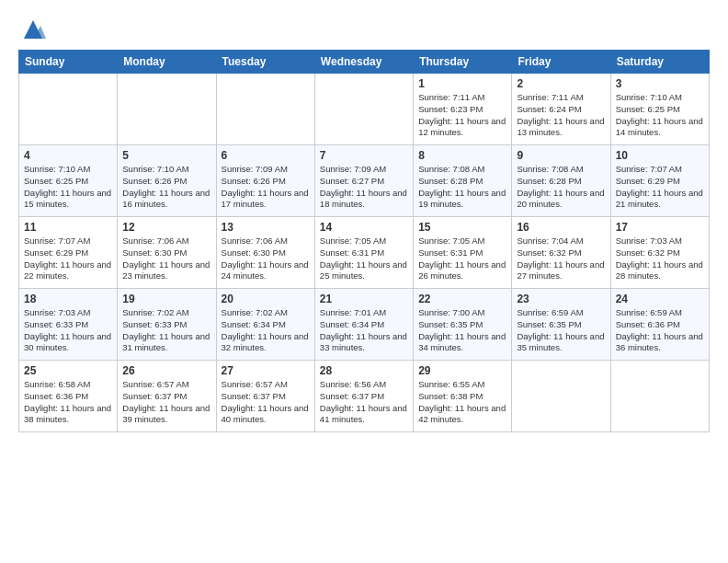  Describe the element at coordinates (266, 299) in the screenshot. I see `day-number: 20` at that location.